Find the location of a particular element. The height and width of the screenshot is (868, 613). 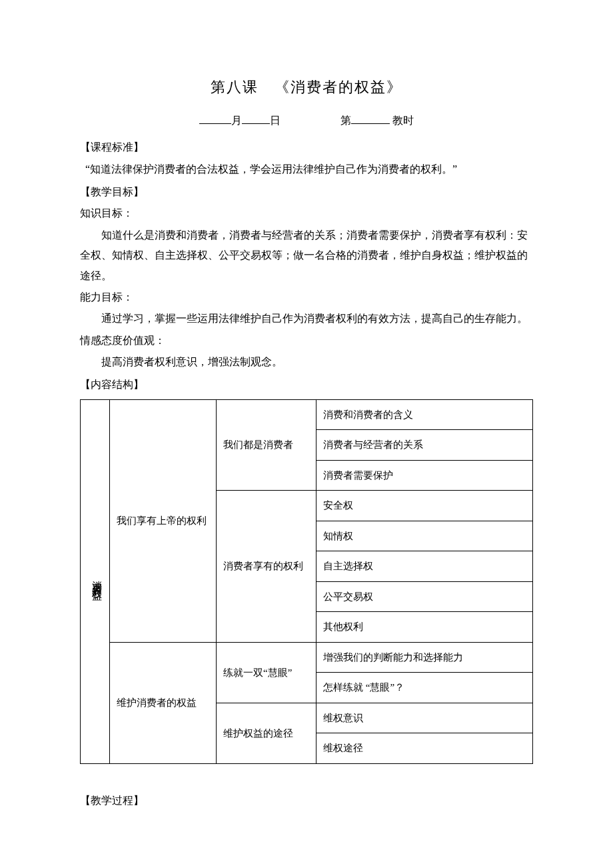

process-head: 【教学过程】 is located at coordinates (306, 801).